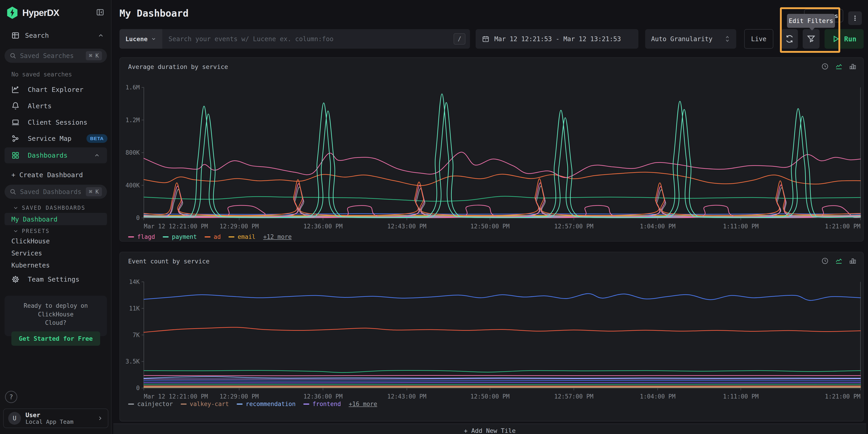 The width and height of the screenshot is (868, 434). I want to click on dashboard-menu-button, so click(855, 18).